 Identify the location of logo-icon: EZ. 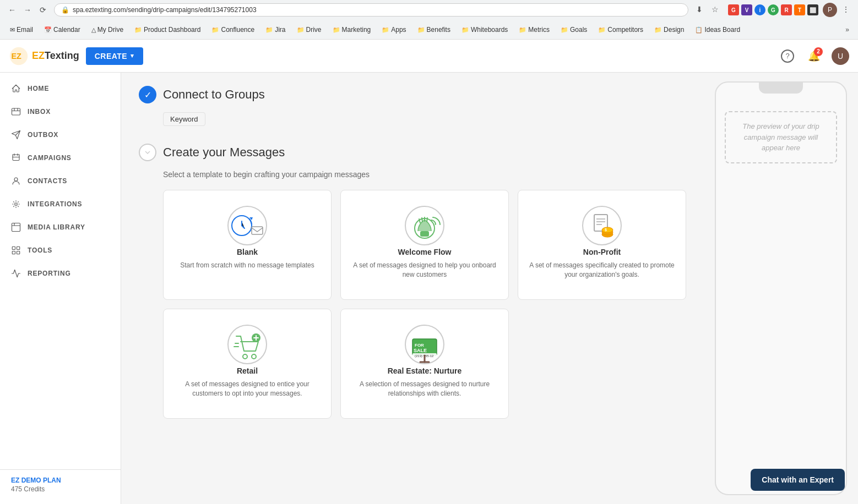
(19, 56).